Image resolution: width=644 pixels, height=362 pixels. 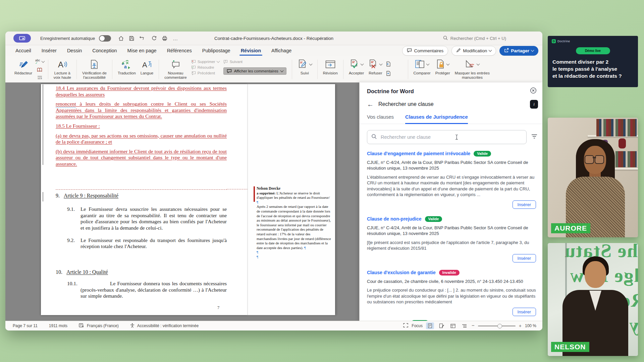 I want to click on zoom-level: 100 %, so click(x=531, y=326).